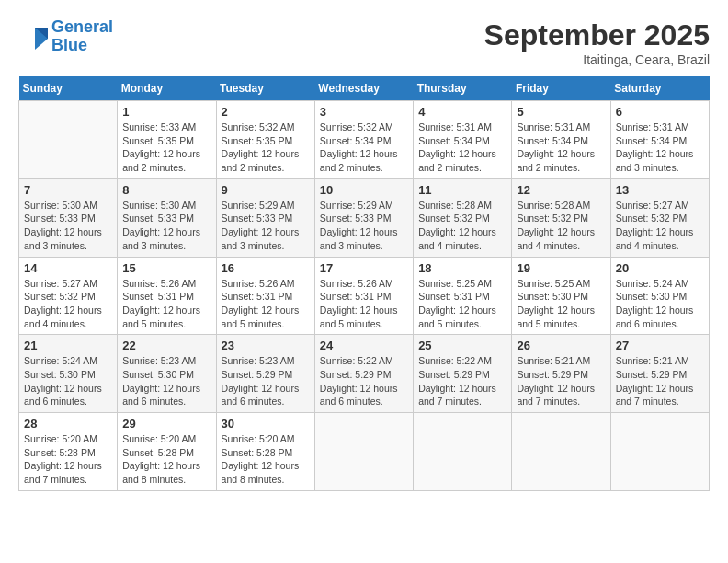 This screenshot has width=728, height=563. Describe the element at coordinates (68, 190) in the screenshot. I see `day-number: 7` at that location.